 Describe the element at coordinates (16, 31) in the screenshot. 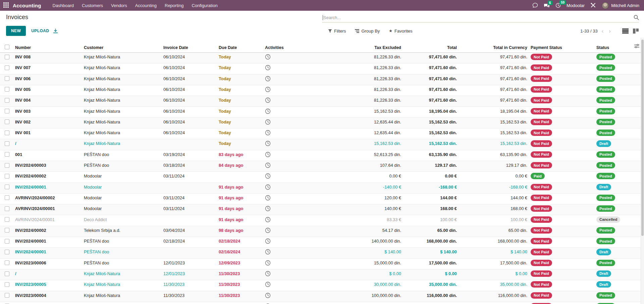

I see `new-button: NEW` at that location.